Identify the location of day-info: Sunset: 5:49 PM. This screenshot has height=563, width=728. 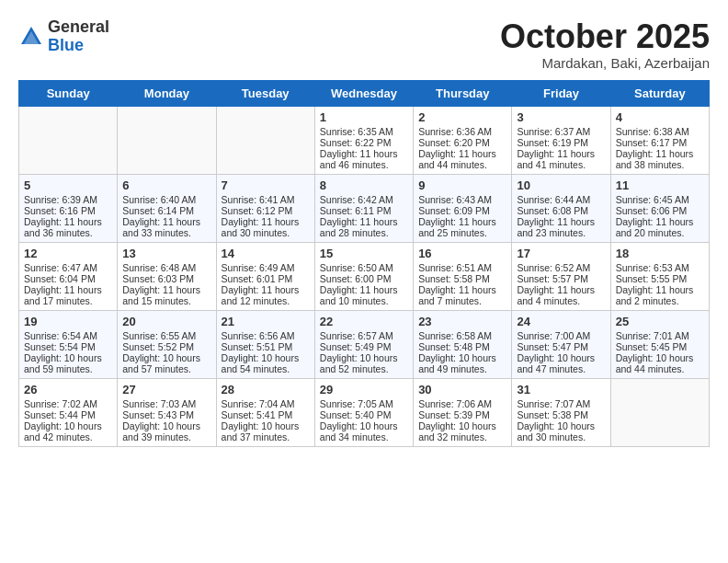
(364, 347).